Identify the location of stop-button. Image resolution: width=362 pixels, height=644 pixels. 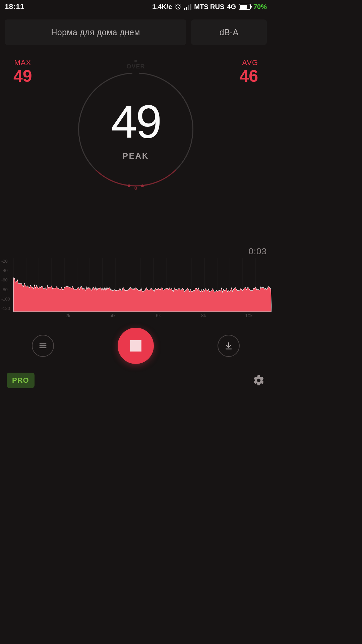
(136, 346).